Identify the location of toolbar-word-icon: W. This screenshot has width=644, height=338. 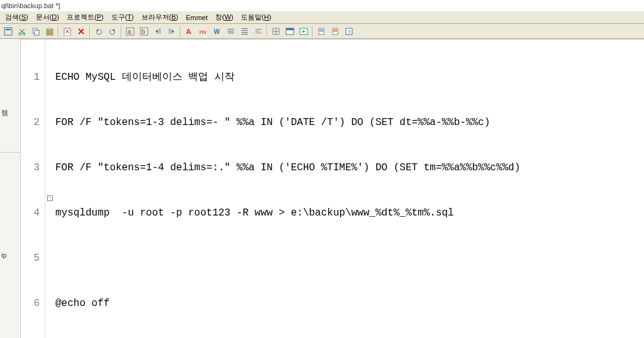
(217, 31).